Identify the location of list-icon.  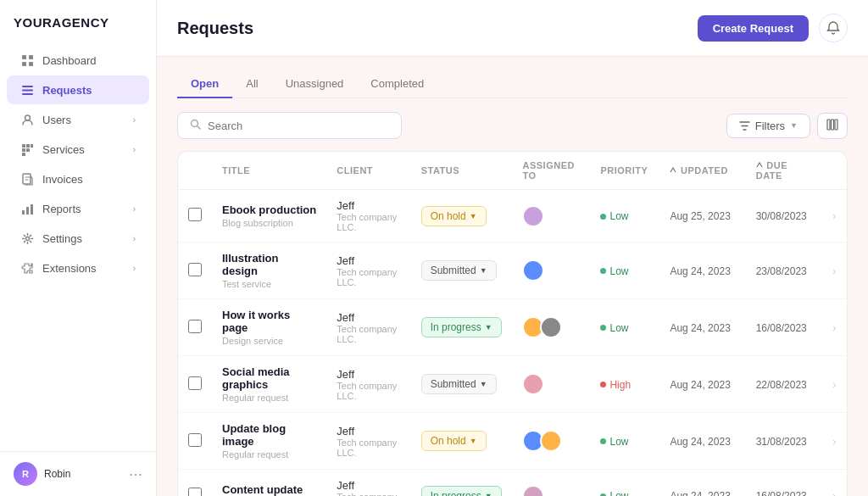
(27, 90).